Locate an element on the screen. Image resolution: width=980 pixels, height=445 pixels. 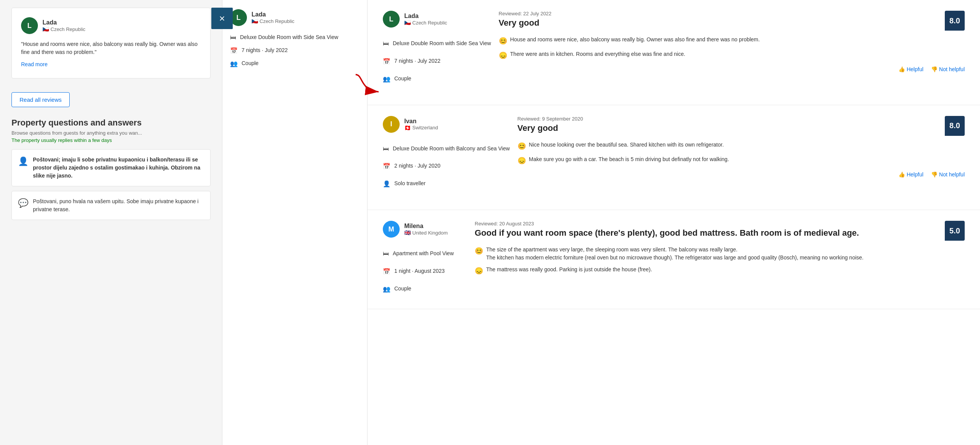
right-reviewer-country-3: 🇬🇧 United Kingdom is located at coordinates (426, 233).